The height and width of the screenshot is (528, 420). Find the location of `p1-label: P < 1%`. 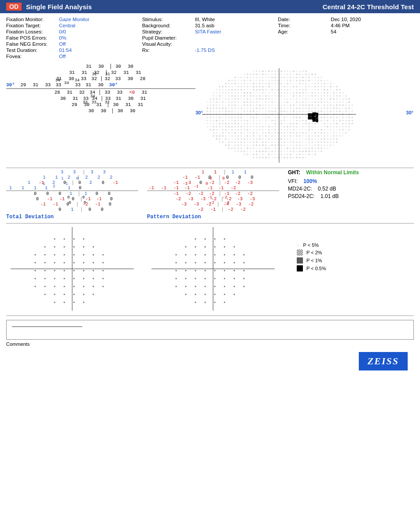

p1-label: P < 1% is located at coordinates (314, 260).